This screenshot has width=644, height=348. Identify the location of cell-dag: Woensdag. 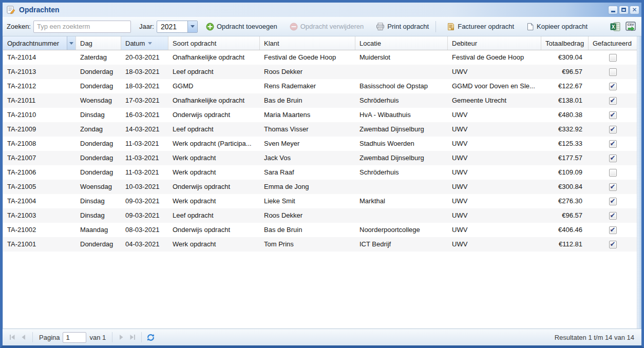
(99, 101).